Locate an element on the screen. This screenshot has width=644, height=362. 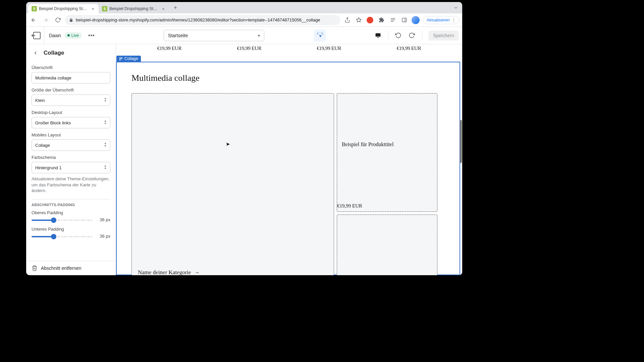
tab-overflow-button is located at coordinates (456, 8).